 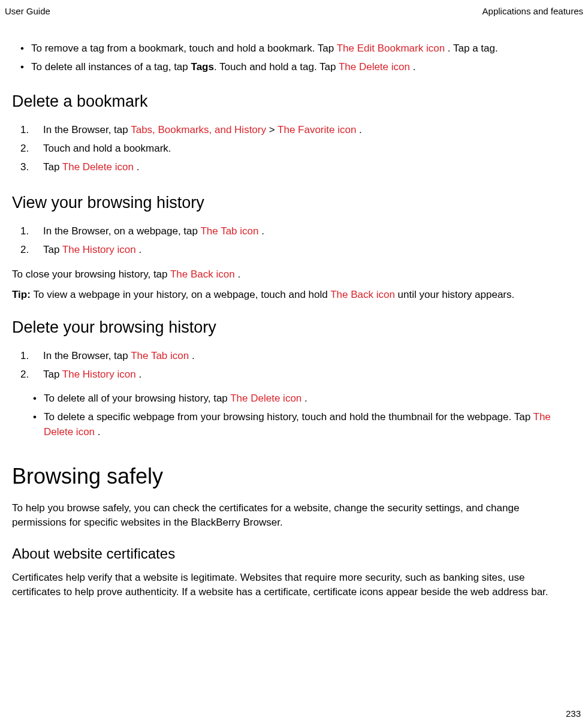 I want to click on delete-bookmark-steps: In the Browser, tap Tabs, Bookmarks, and…, so click(x=294, y=150).